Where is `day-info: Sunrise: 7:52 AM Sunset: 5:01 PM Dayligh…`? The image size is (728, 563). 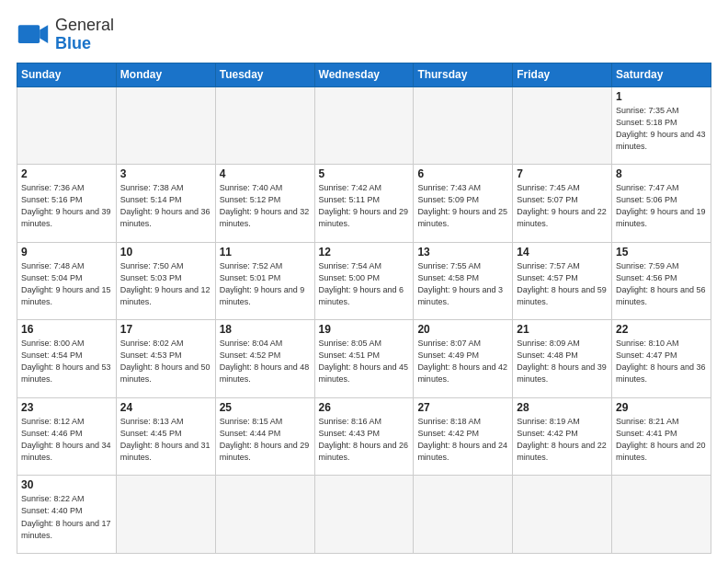 day-info: Sunrise: 7:52 AM Sunset: 5:01 PM Dayligh… is located at coordinates (265, 284).